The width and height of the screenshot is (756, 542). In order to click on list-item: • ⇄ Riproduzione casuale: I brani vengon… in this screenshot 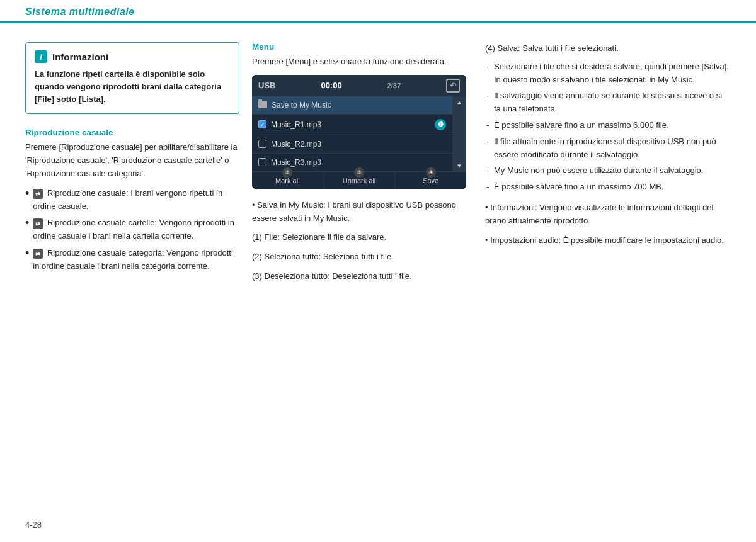, I will do `click(132, 200)`.